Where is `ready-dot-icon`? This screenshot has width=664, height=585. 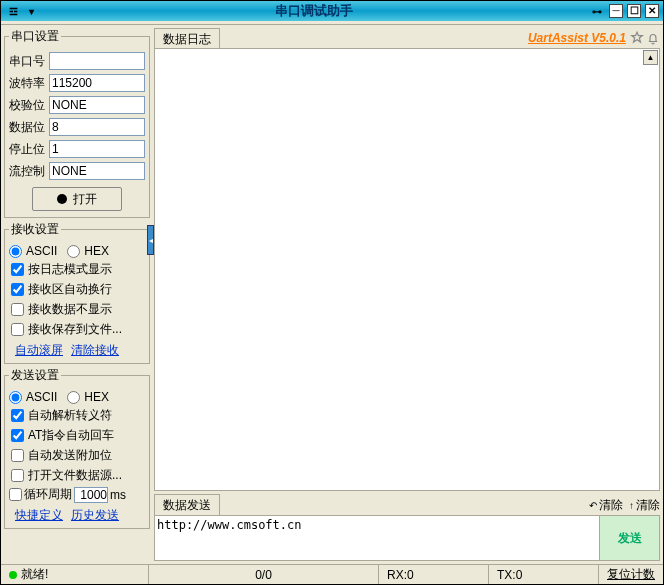
ready-dot-icon is located at coordinates (13, 575).